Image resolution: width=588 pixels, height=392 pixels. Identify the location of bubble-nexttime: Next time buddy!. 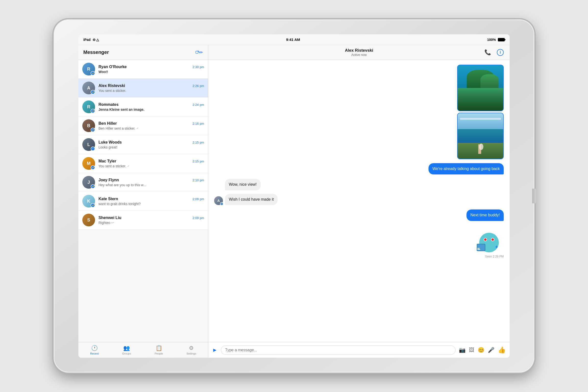
(485, 215).